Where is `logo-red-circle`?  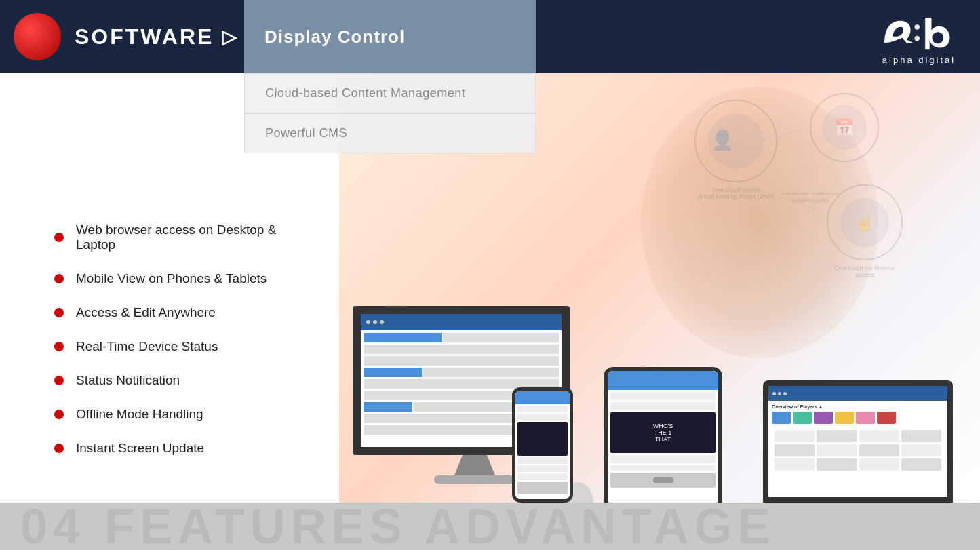
logo-red-circle is located at coordinates (37, 37).